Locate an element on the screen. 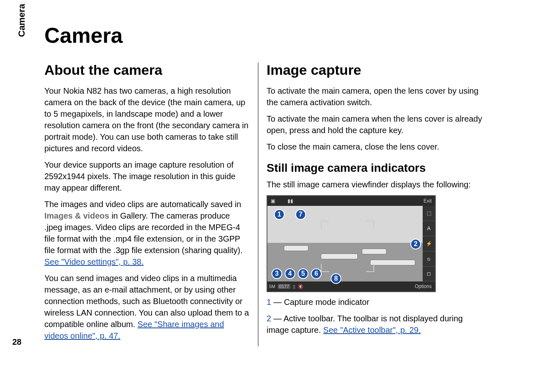 The width and height of the screenshot is (543, 392). link-active-toolbar: See "Active toolbar", p. 29. is located at coordinates (372, 330).